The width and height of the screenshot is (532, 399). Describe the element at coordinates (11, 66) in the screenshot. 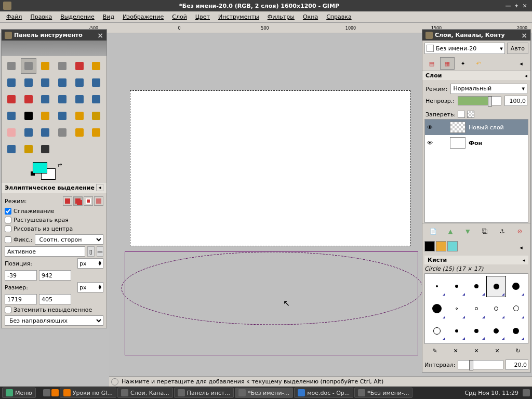

I see `tool-rect-select` at that location.